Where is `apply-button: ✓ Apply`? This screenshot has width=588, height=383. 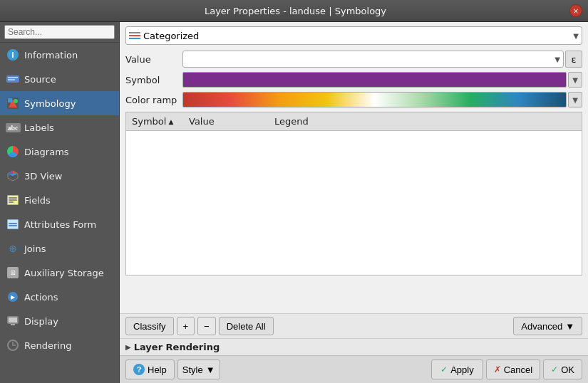
apply-button: ✓ Apply is located at coordinates (458, 369).